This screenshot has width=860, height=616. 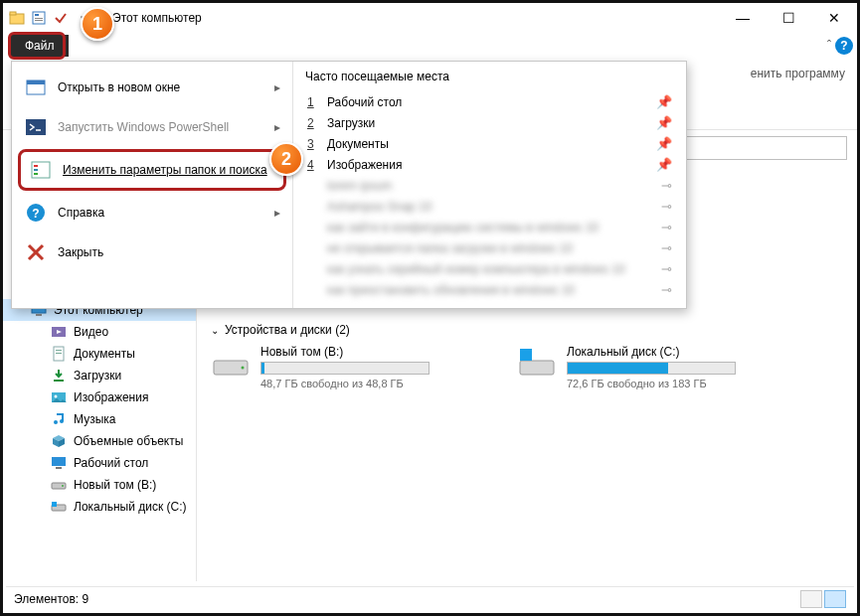 What do you see at coordinates (59, 463) in the screenshot?
I see `desktop-icon` at bounding box center [59, 463].